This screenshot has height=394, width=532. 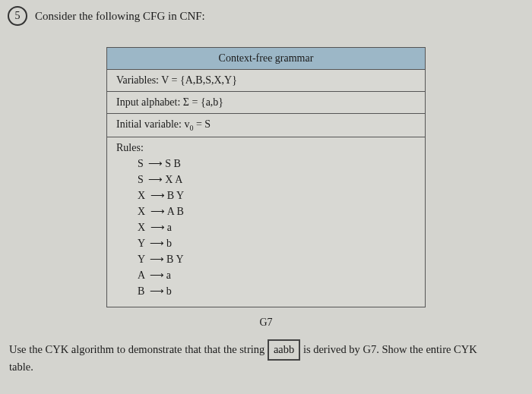 I want to click on question-number: 5, so click(x=18, y=16).